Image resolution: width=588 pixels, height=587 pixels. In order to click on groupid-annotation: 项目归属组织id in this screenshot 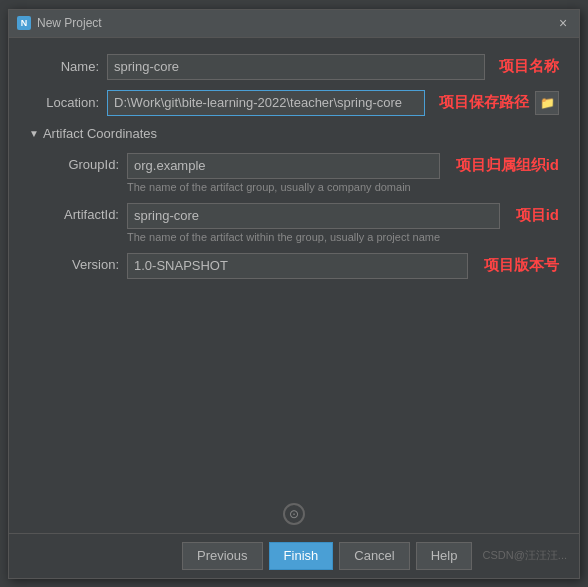, I will do `click(508, 166)`.